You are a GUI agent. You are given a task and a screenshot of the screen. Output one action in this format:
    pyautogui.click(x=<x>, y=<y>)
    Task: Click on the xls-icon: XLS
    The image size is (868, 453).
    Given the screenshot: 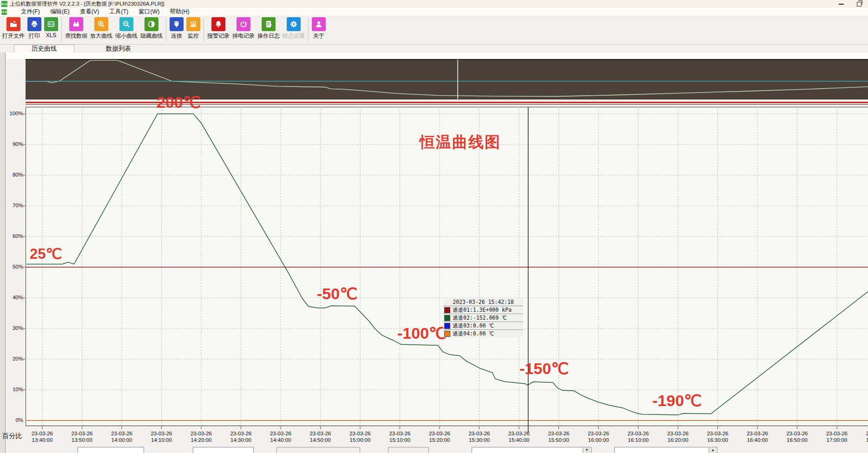 What is the action you would take?
    pyautogui.click(x=51, y=24)
    